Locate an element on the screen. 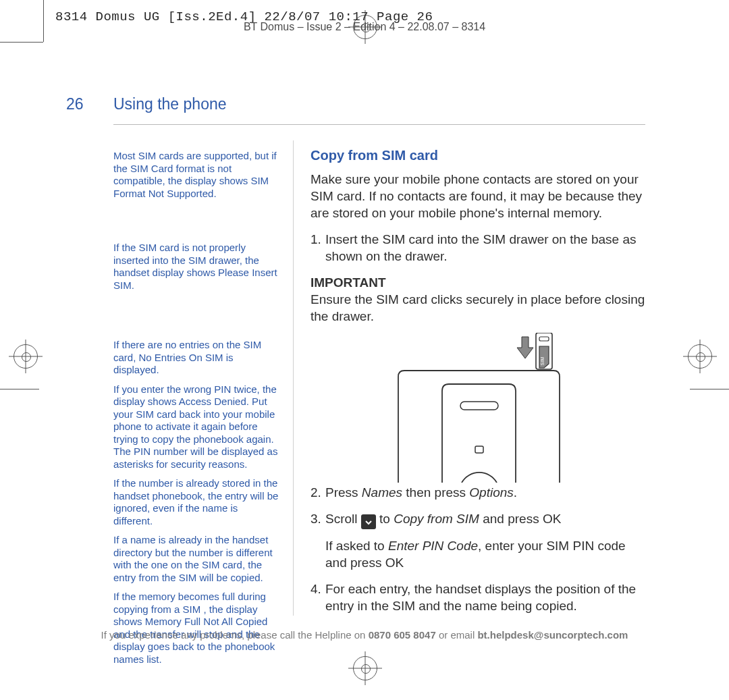 This screenshot has width=729, height=700. step-2: 2. Press Names then press Options. is located at coordinates (479, 493).